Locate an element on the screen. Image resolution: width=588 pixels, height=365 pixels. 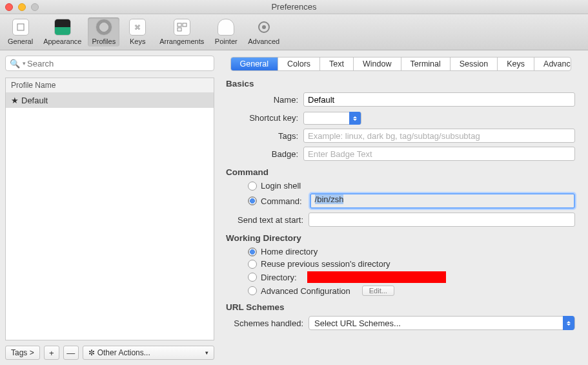
profile-header: Profile Name is located at coordinates (110, 85).